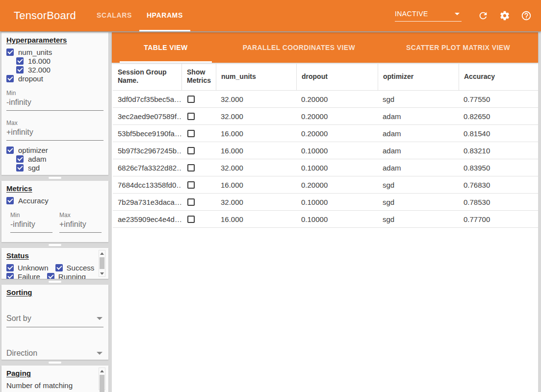  I want to click on paging-scrollbar, so click(102, 379).